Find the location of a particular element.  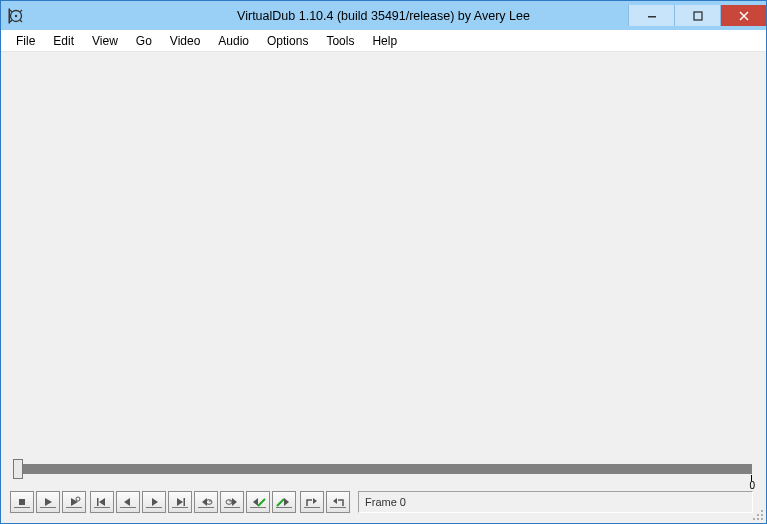

menu-audio: Audio is located at coordinates (234, 41).